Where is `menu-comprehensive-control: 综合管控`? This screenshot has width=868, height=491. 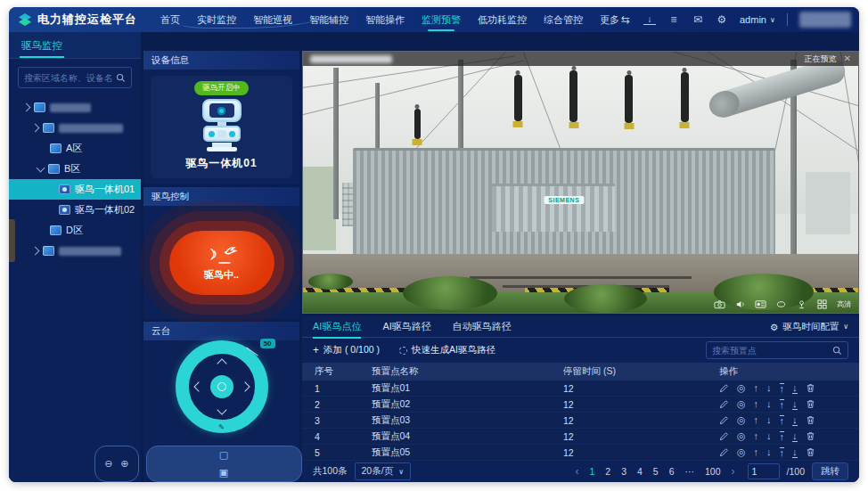 menu-comprehensive-control: 综合管控 is located at coordinates (563, 20).